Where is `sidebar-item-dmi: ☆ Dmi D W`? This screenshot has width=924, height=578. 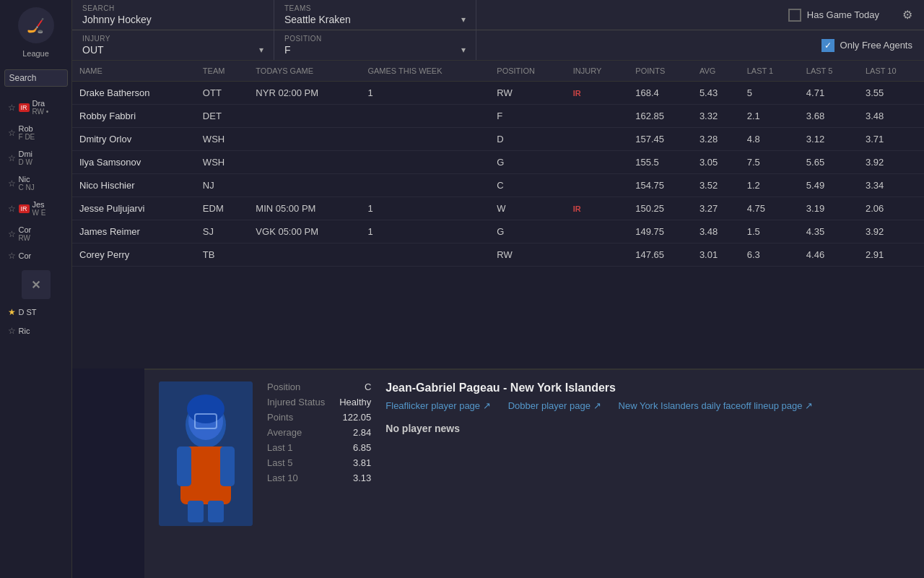 sidebar-item-dmi: ☆ Dmi D W is located at coordinates (36, 158).